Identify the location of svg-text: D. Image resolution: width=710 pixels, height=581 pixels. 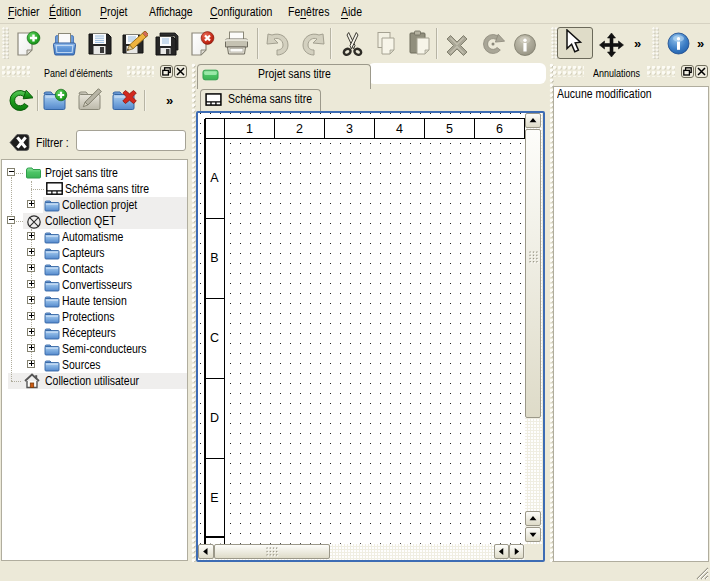
(214, 417).